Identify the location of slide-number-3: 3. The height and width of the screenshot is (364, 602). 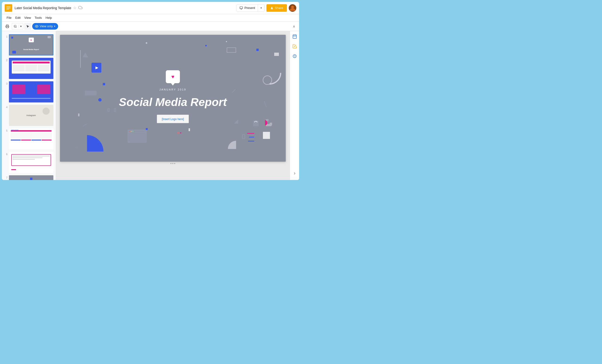
(6, 83).